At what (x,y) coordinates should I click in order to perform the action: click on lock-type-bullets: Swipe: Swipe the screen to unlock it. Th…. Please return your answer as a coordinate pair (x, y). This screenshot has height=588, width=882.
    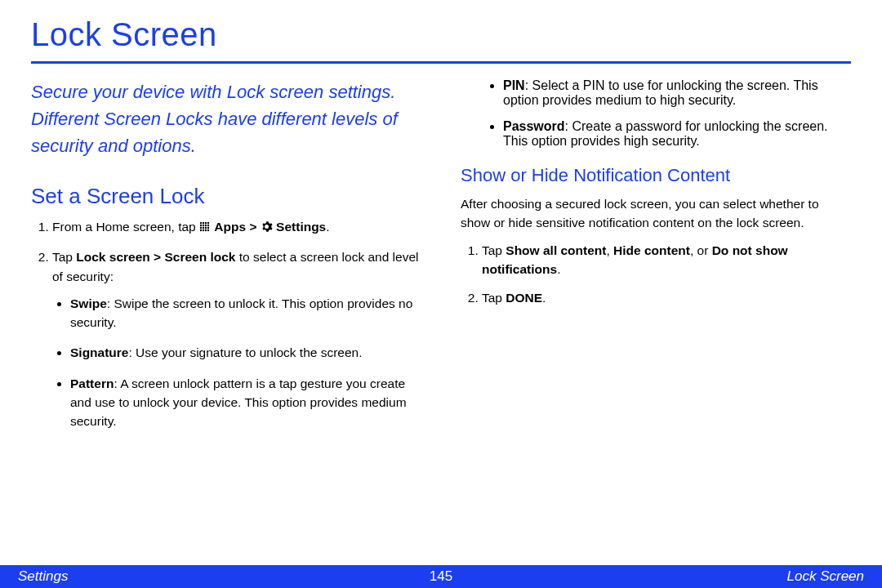
    Looking at the image, I should click on (237, 363).